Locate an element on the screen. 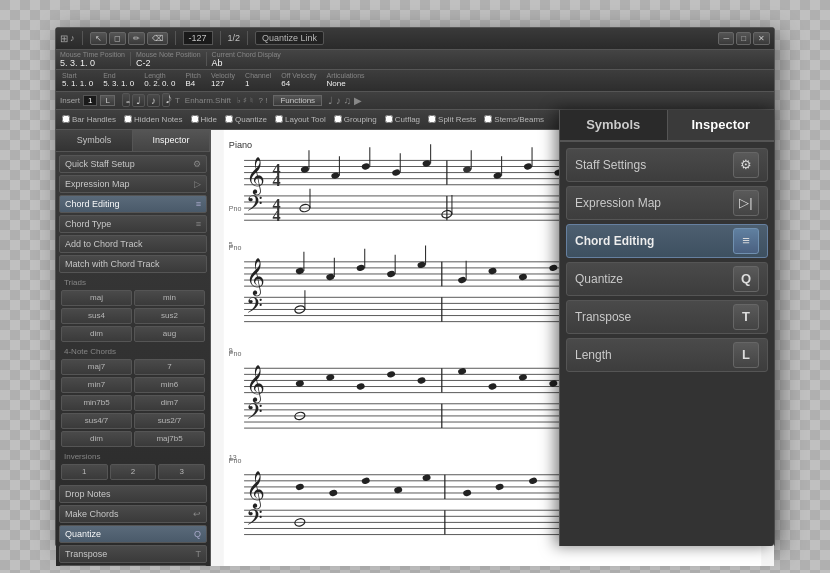  end-group: End 5. 3. 1. 0 is located at coordinates (118, 80).